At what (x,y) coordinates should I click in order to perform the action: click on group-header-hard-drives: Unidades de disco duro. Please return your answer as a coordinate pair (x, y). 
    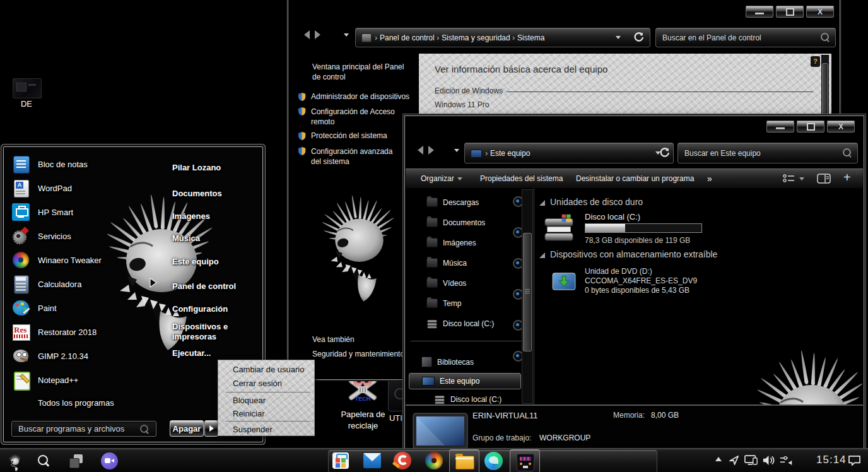
    Looking at the image, I should click on (591, 202).